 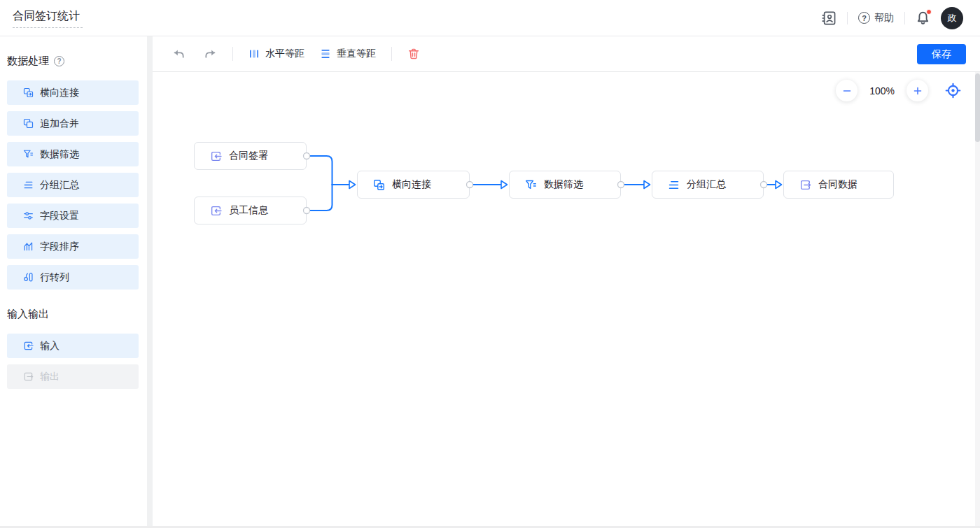 I want to click on zoom-controls: 100%, so click(x=899, y=91).